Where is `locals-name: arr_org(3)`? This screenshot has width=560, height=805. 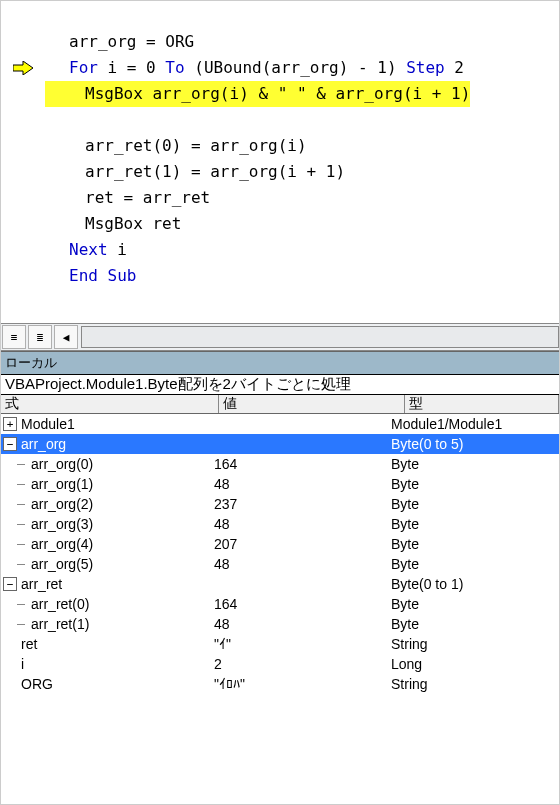 locals-name: arr_org(3) is located at coordinates (61, 524).